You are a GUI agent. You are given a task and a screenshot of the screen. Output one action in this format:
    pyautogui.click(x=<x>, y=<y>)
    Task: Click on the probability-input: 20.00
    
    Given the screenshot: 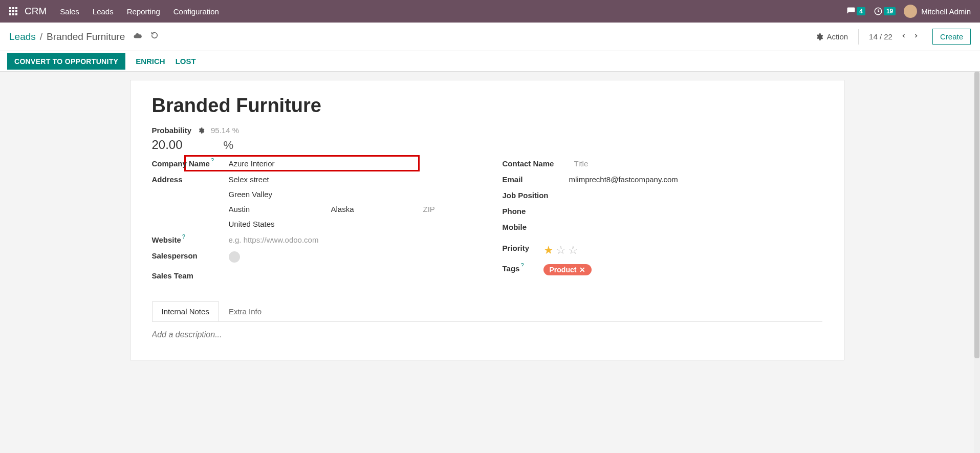 What is the action you would take?
    pyautogui.click(x=170, y=145)
    